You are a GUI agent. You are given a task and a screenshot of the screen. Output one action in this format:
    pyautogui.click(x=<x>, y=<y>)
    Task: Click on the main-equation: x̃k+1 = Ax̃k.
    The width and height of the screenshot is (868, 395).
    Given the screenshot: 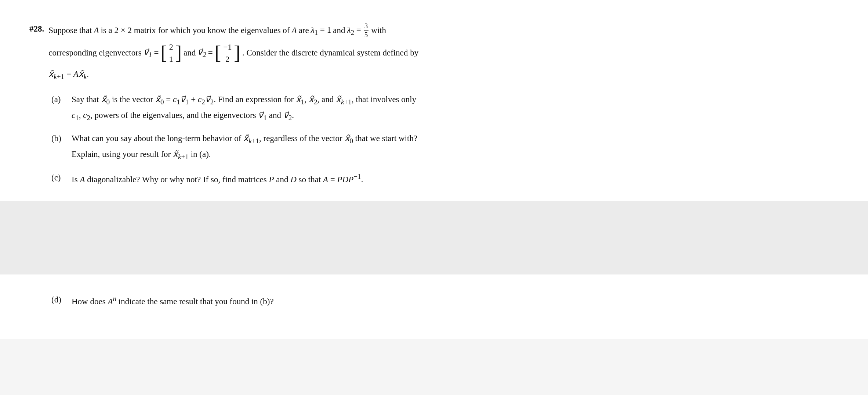 What is the action you would take?
    pyautogui.click(x=69, y=74)
    